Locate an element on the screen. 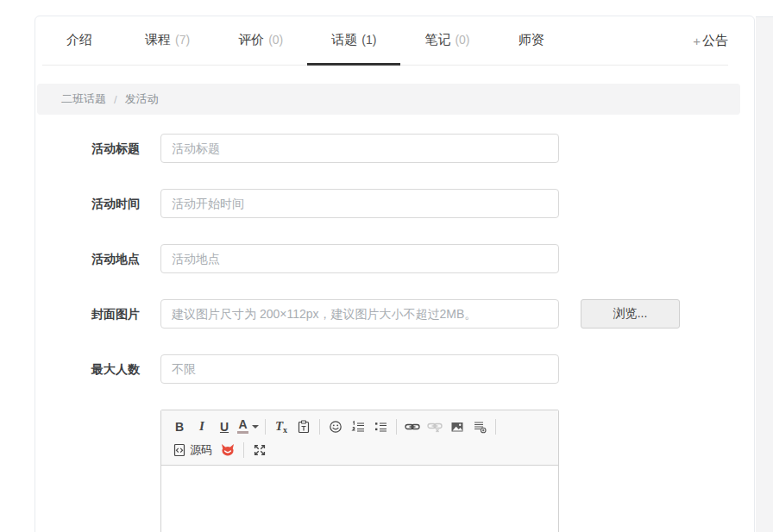 This screenshot has width=773, height=532. announcement-label: 公告 is located at coordinates (715, 41).